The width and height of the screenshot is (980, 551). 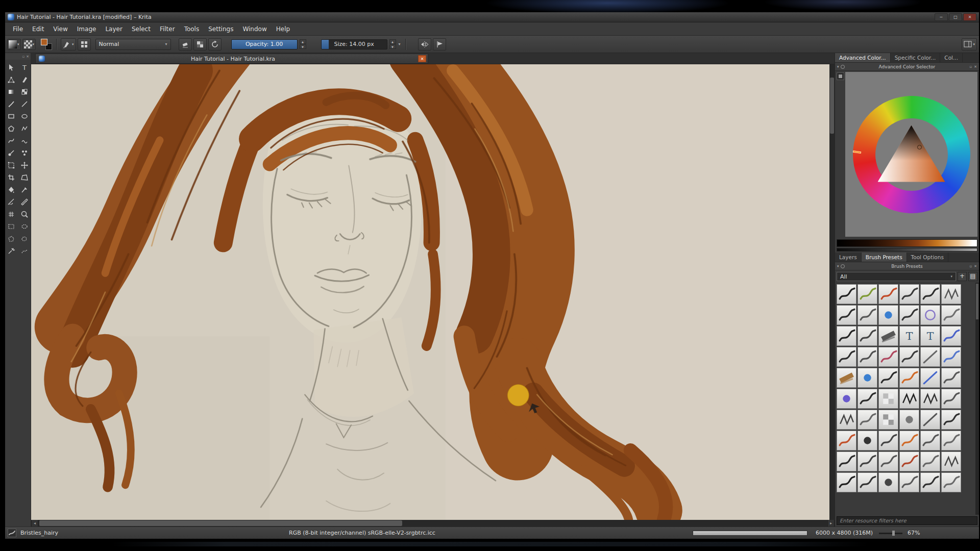 I want to click on tool-color-picker, so click(x=24, y=190).